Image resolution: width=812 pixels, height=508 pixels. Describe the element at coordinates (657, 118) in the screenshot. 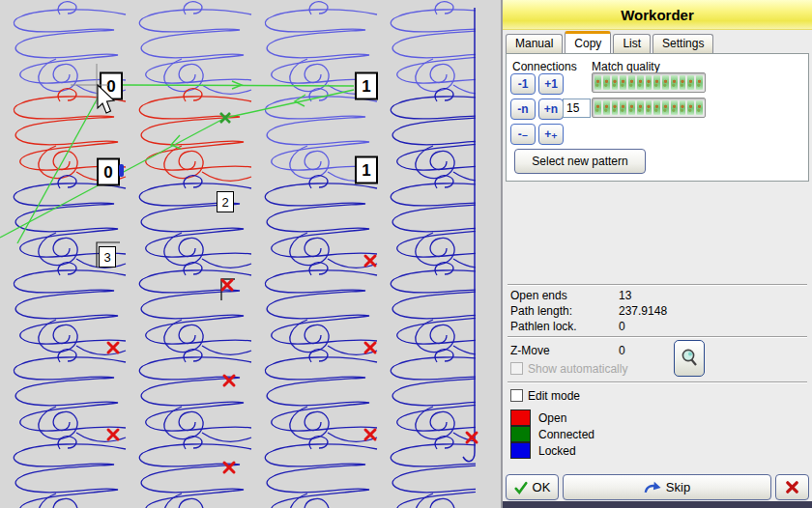

I see `copy-tab-page: Connections Match quality -1 +1 -n +n -₋…` at that location.